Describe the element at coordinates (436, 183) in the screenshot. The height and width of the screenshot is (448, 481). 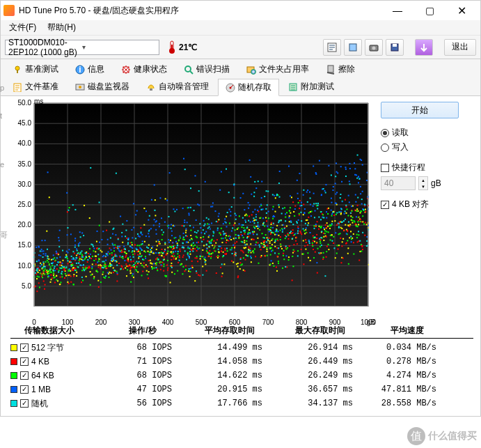
I see `fast-unit: gB` at that location.